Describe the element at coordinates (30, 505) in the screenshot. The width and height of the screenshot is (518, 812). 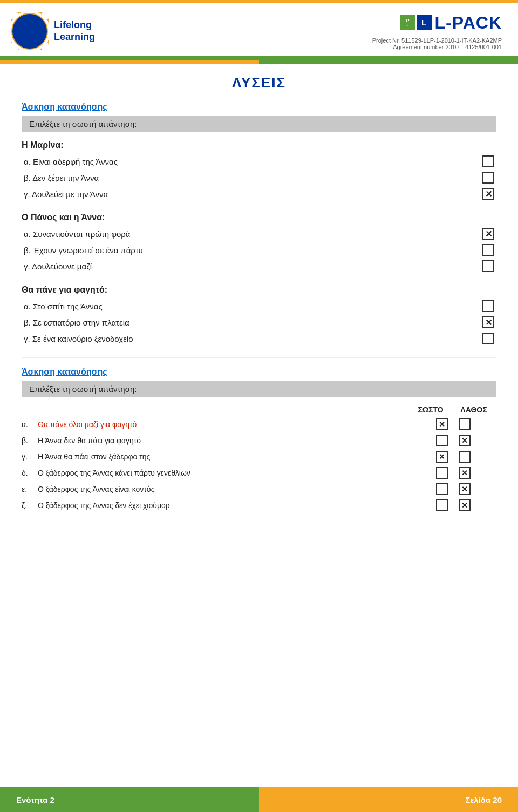
I see `row-label-z: ζ.` at that location.